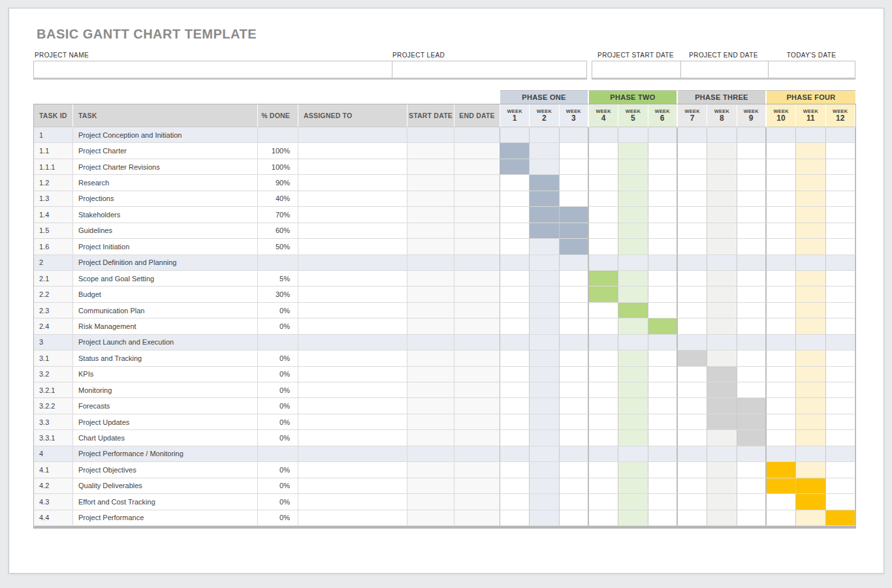 The image size is (892, 588). I want to click on task-cell: Project Charter, so click(166, 151).